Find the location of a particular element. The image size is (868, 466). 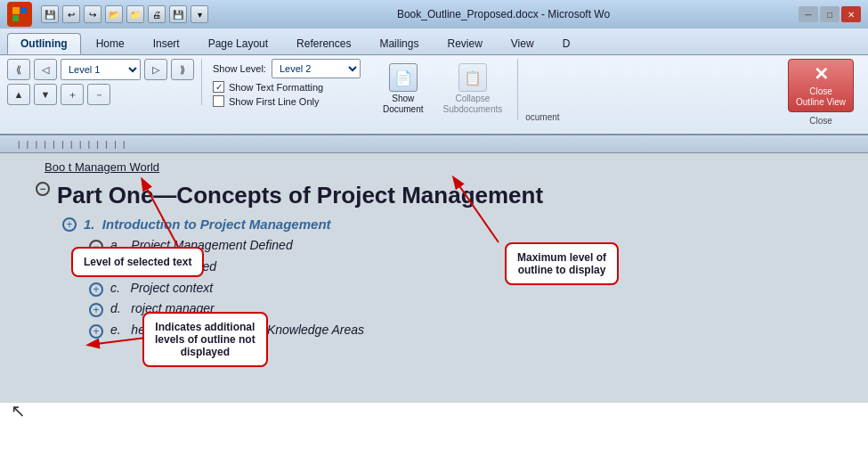

outline-nav-row: ⟪ ◁ Level 1 Level 2 Level 3 Body Text ▷ … is located at coordinates (101, 69).